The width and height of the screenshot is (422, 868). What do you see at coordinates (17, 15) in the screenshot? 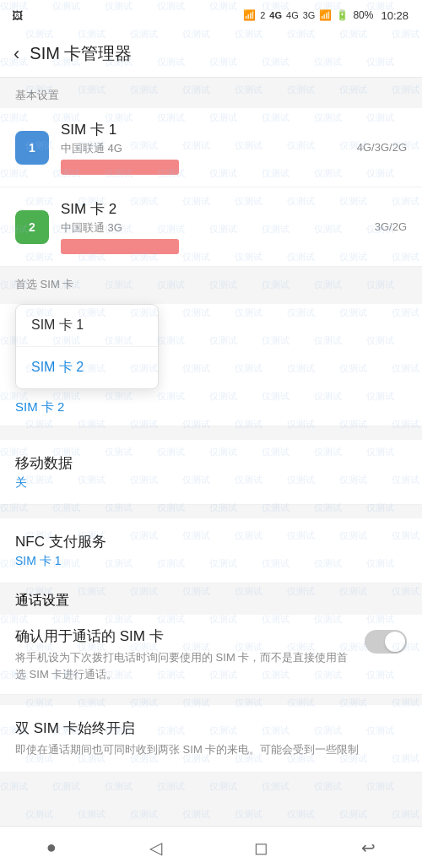
I see `status-left: 🖼` at bounding box center [17, 15].